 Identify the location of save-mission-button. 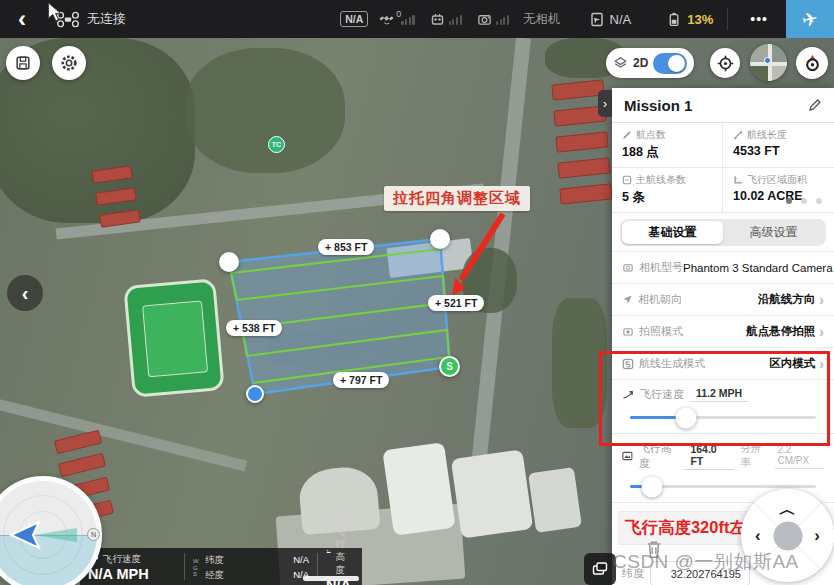
(23, 63).